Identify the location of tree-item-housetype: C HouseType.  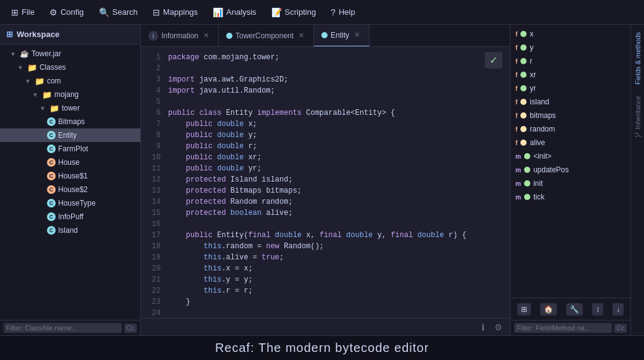
(70, 203).